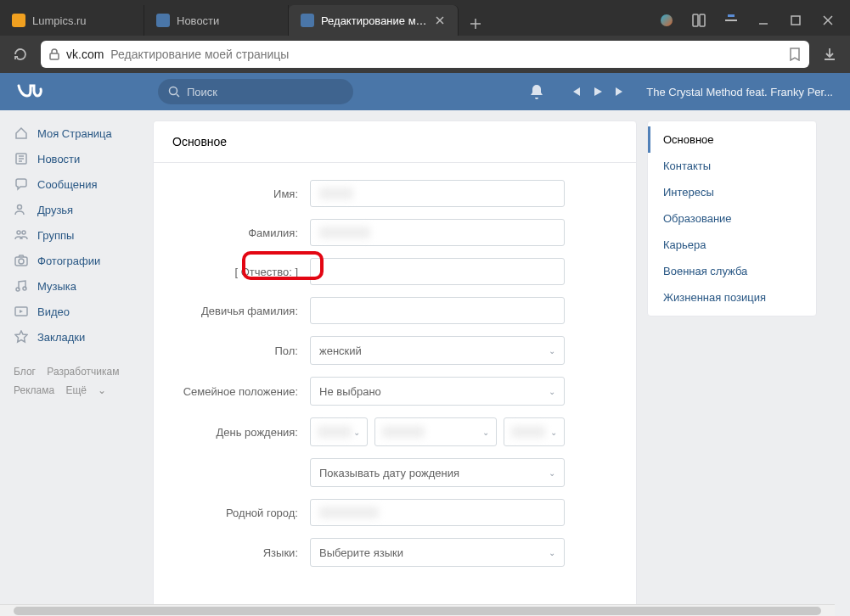 The image size is (850, 616). I want to click on new-tab-button, so click(476, 24).